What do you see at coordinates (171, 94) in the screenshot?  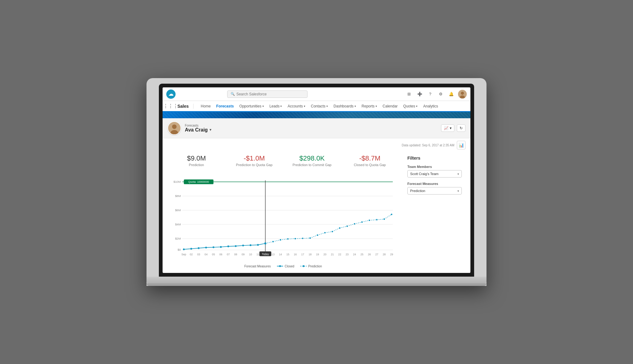 I see `salesforce-logo: ☁` at bounding box center [171, 94].